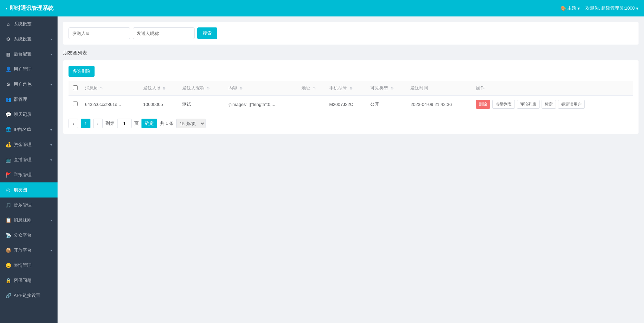  I want to click on table-header-row: 消息Id ⇅ 发送人Id ⇅ 发送人昵称 ⇅ 内容, so click(351, 88).